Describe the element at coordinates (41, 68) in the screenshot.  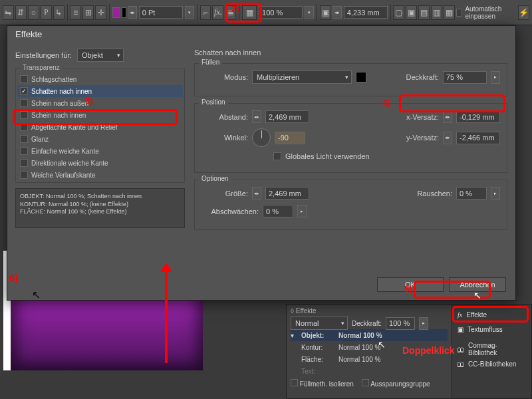
I see `transparenz-group-title: Transparenz` at that location.